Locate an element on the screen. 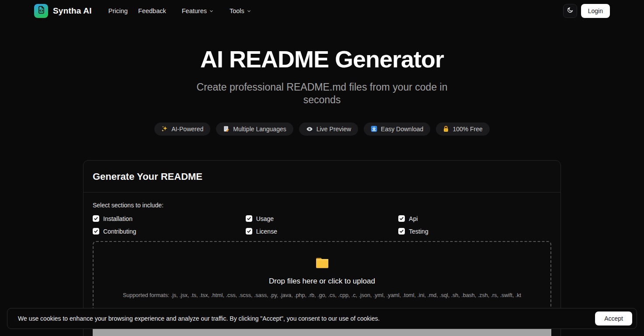  dropzone-formats: Supported formats: .js, .jsx, .ts, .tsx,… is located at coordinates (322, 295).